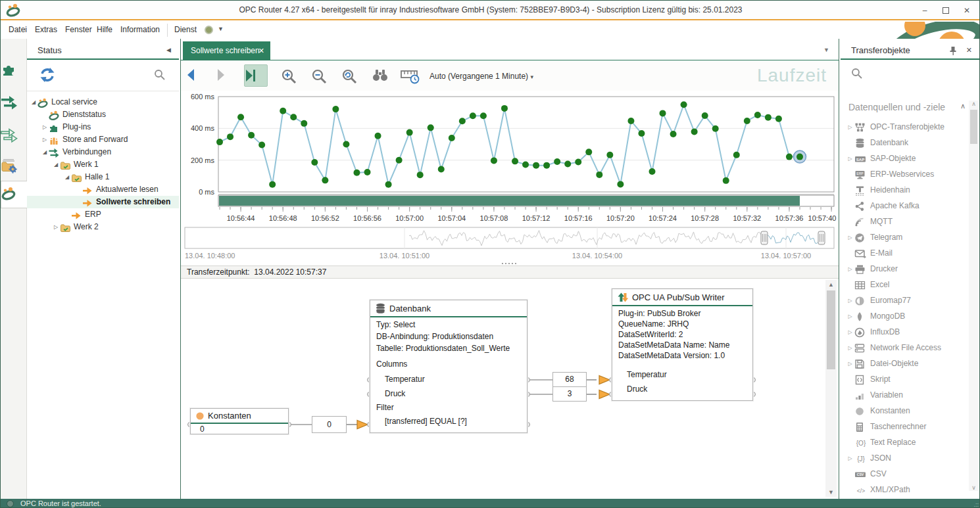  Describe the element at coordinates (831, 285) in the screenshot. I see `scroll-up-icon: ▲` at that location.